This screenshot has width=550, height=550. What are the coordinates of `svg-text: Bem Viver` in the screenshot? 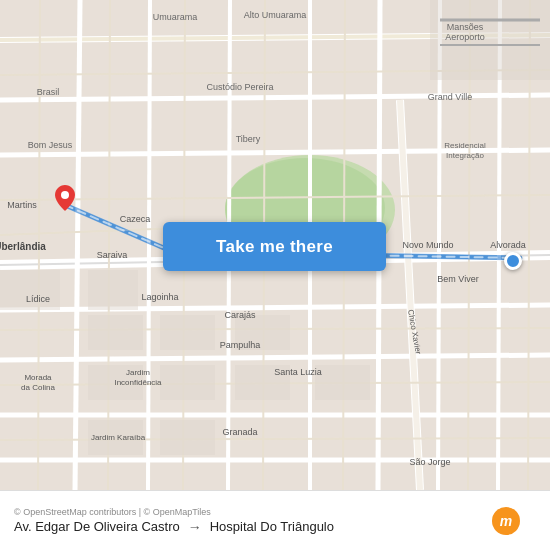 It's located at (458, 279).